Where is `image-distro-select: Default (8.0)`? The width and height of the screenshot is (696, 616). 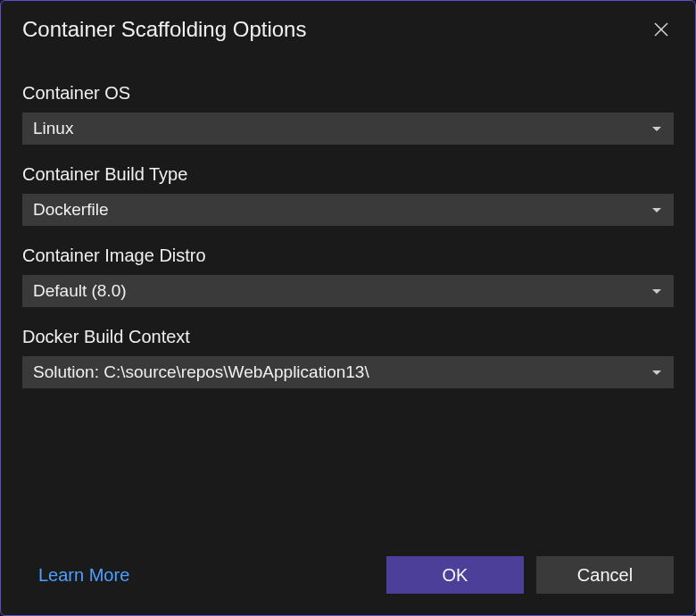 image-distro-select: Default (8.0) is located at coordinates (348, 291).